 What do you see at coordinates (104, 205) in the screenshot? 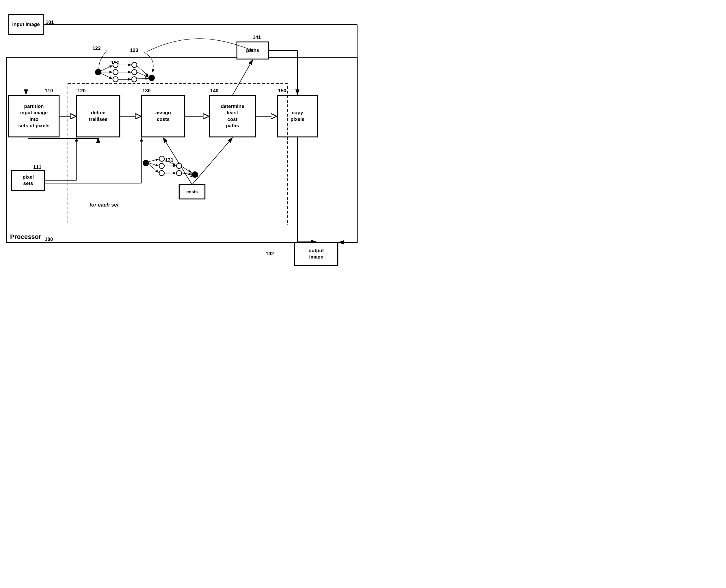
I see `for-each-set-label: for each set` at bounding box center [104, 205].